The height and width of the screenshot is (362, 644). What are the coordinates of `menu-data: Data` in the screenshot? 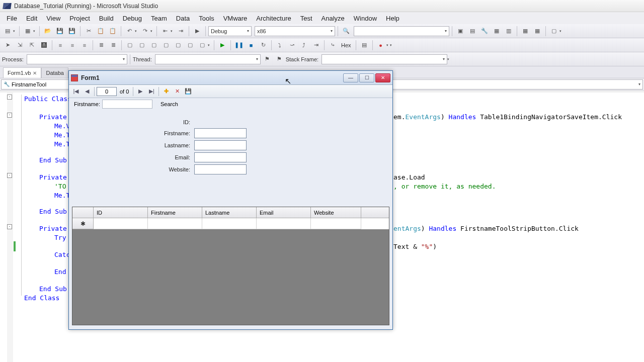 It's located at (183, 18).